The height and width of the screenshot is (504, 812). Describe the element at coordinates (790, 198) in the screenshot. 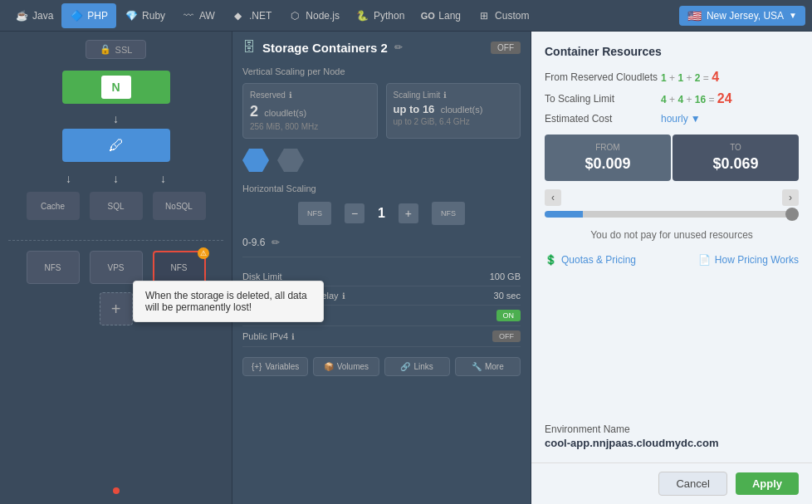

I see `slider-right-arrow: ›` at that location.